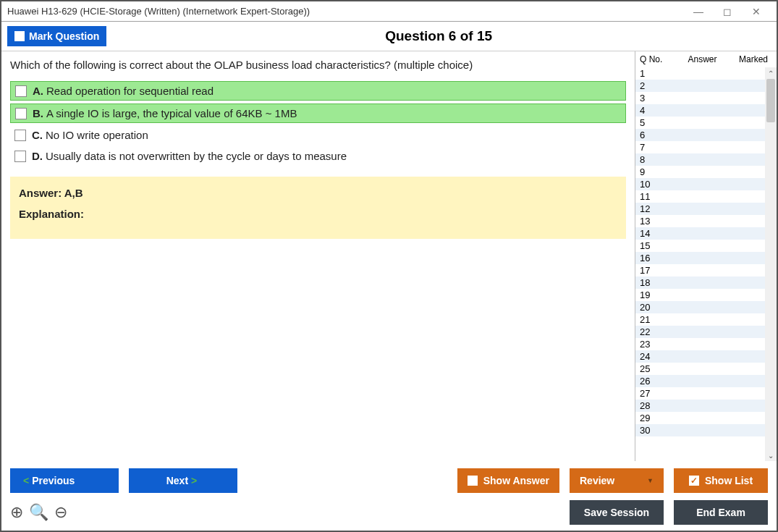 This screenshot has height=532, width=778. Describe the element at coordinates (318, 208) in the screenshot. I see `answer-panel: Answer: A,B Explanation:` at that location.